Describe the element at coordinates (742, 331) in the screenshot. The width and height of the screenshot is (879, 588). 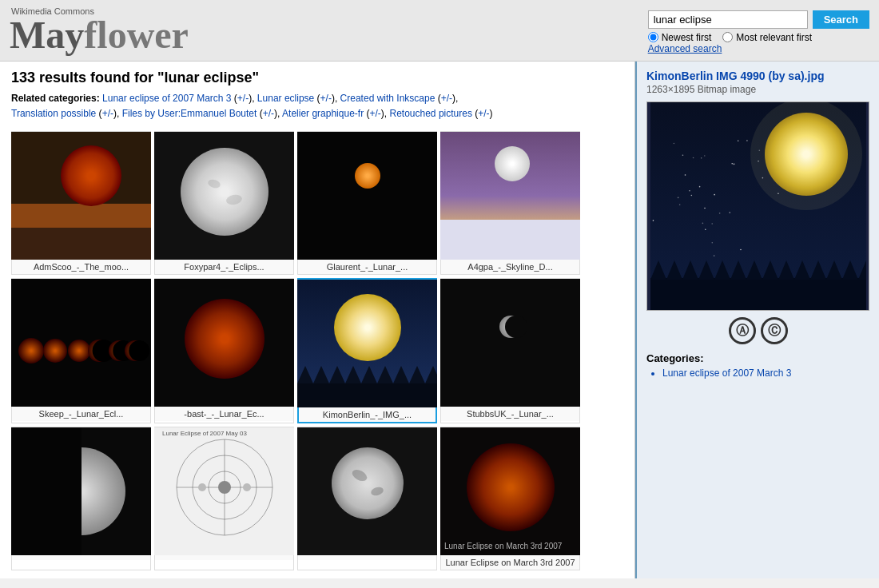
I see `cc-icon: Ⓐ` at that location.